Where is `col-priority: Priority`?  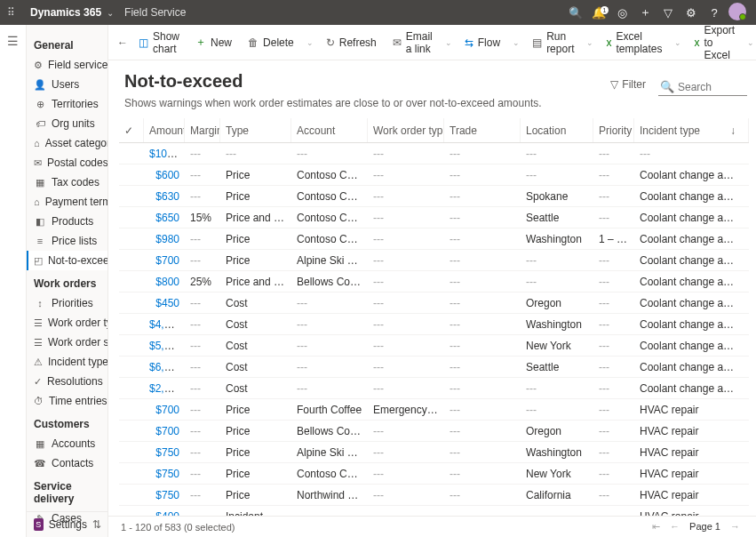
col-priority: Priority is located at coordinates (614, 130).